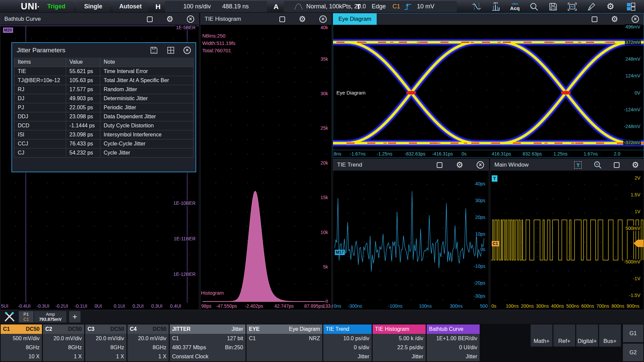 Image resolution: width=644 pixels, height=362 pixels. I want to click on axis-label: 1V, so click(637, 212).